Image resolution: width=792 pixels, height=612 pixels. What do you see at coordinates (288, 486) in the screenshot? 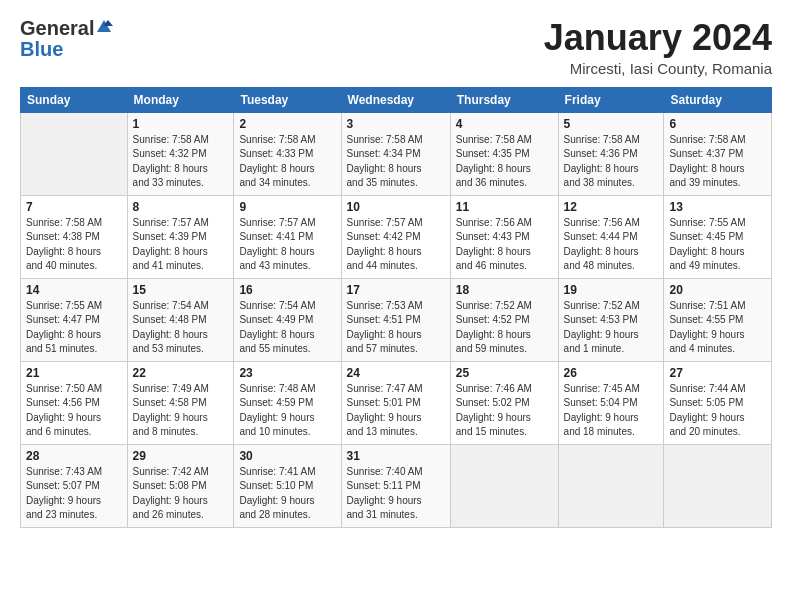
I see `calendar-cell: 30Sunrise: 7:41 AM Sunset: 5:10 PM Dayli…` at bounding box center [288, 486].